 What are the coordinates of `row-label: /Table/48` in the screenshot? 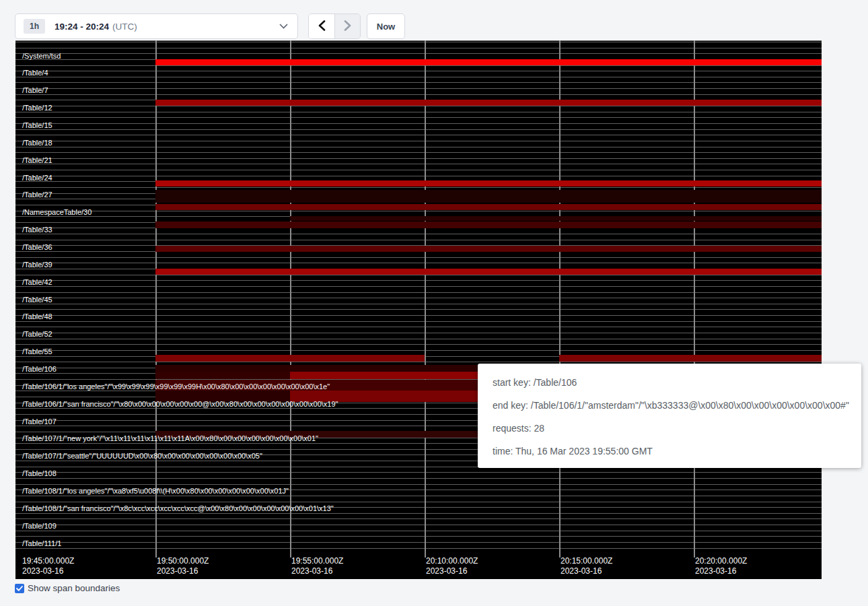 It's located at (38, 316).